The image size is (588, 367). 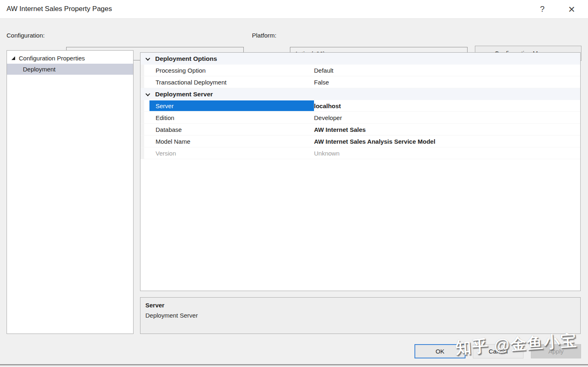 What do you see at coordinates (360, 305) in the screenshot?
I see `description-title: Server` at bounding box center [360, 305].